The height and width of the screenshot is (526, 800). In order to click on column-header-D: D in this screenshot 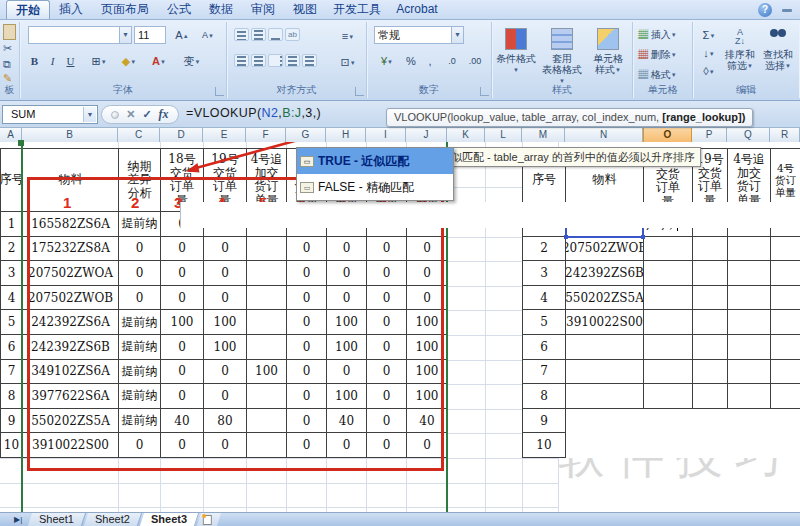, I will do `click(182, 135)`.